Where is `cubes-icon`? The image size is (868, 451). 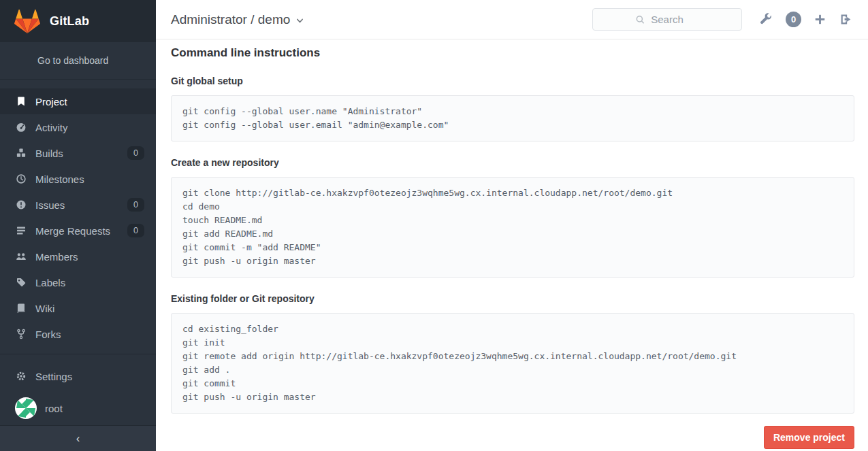 cubes-icon is located at coordinates (21, 153).